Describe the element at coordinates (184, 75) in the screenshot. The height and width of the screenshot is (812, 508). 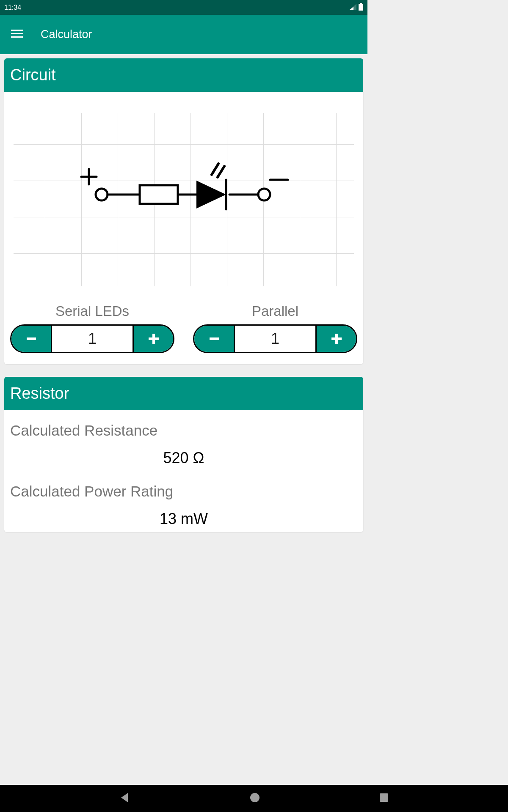
I see `circuit-card-title: Circuit` at that location.